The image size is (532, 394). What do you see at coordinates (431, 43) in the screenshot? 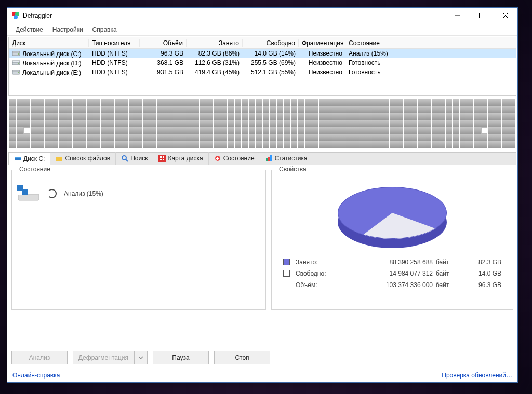
I see `col-state: Состояние` at bounding box center [431, 43].